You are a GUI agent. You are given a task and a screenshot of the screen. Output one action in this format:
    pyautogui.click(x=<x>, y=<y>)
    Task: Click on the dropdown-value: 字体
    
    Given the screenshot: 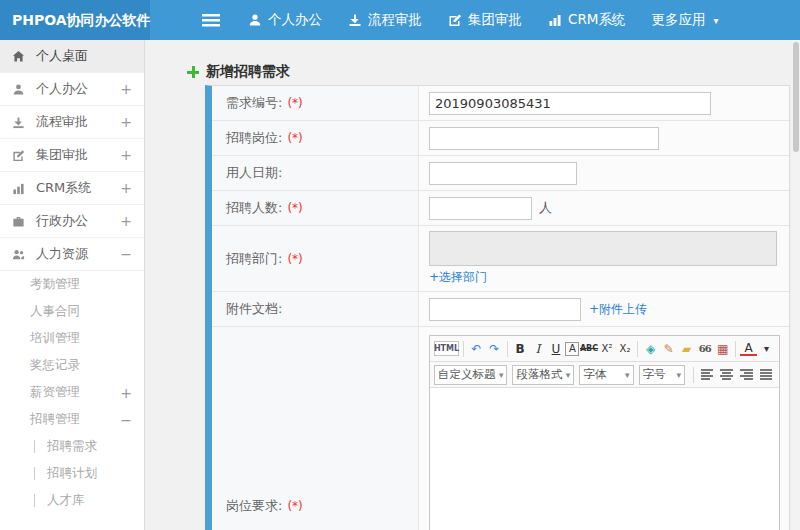 What is the action you would take?
    pyautogui.click(x=594, y=374)
    